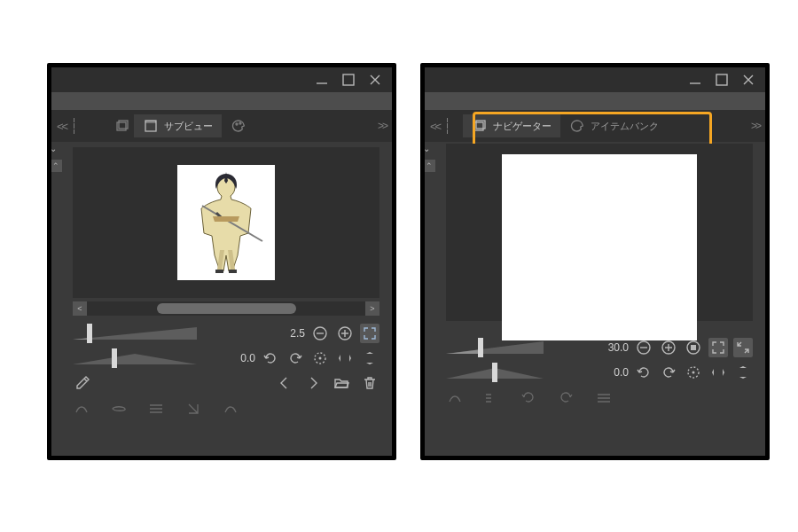 The image size is (798, 532). What do you see at coordinates (566, 126) in the screenshot?
I see `tabs: ナビゲーター アイテムバンク` at bounding box center [566, 126].